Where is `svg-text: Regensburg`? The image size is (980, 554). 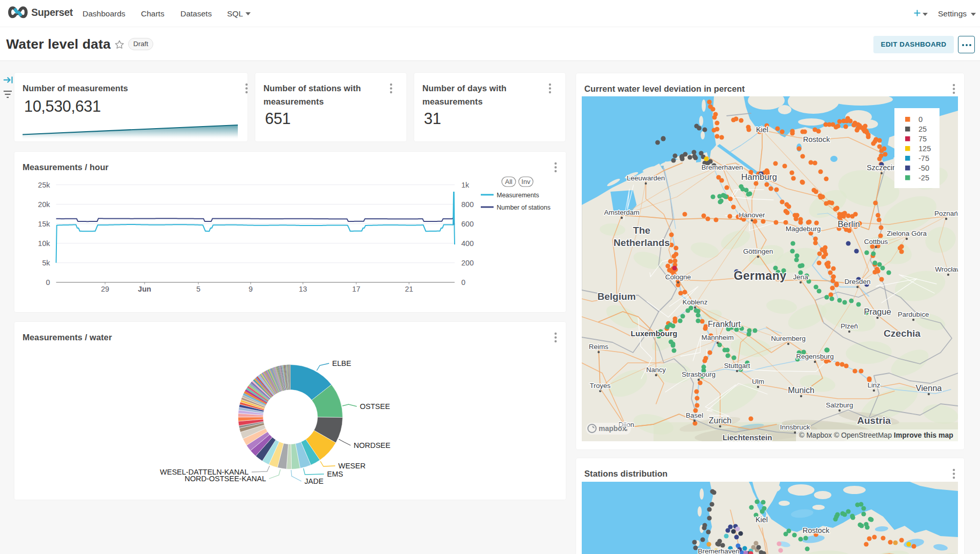 svg-text: Regensburg is located at coordinates (815, 357).